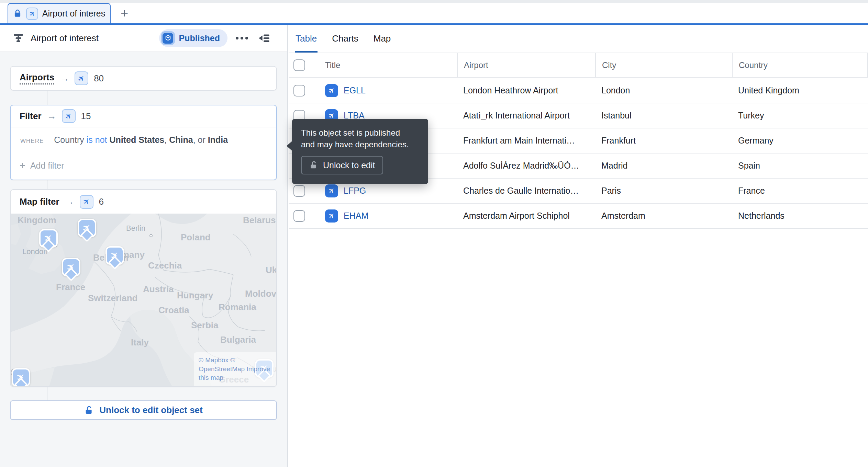 Image resolution: width=868 pixels, height=467 pixels. What do you see at coordinates (434, 1) in the screenshot?
I see `window-top-strip` at bounding box center [434, 1].